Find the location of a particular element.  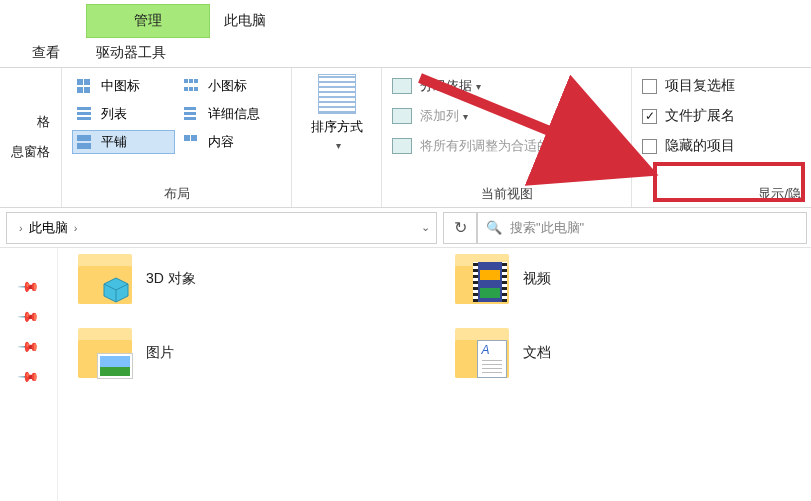

pane-item-nav: 格 is located at coordinates (30, 122).